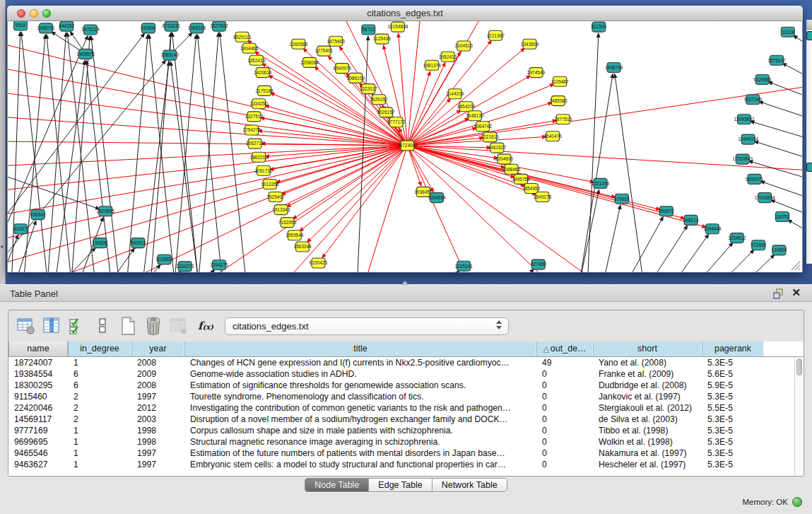  I want to click on table-row: 1456911722003Disruption of a novel membe…, so click(406, 419).